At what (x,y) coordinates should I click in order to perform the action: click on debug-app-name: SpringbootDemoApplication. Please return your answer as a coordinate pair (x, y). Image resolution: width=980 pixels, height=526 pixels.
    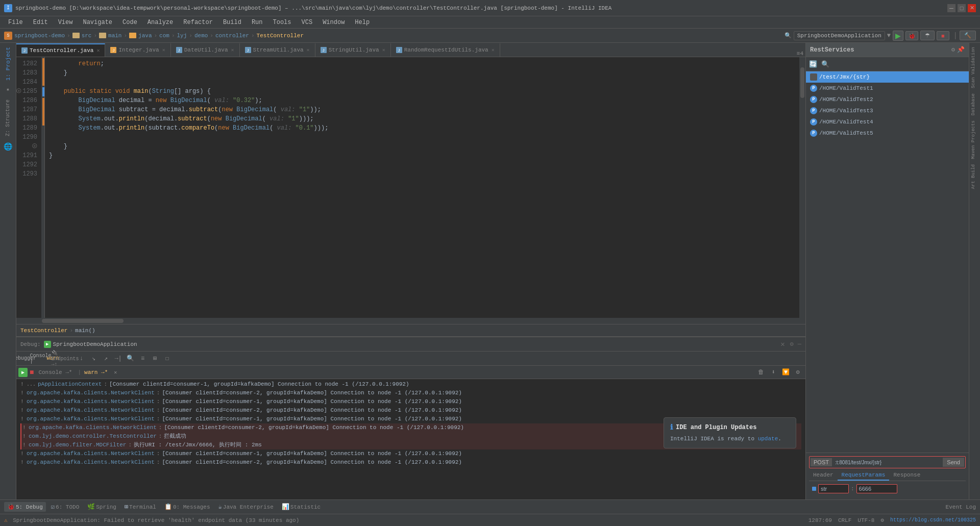
    Looking at the image, I should click on (95, 344).